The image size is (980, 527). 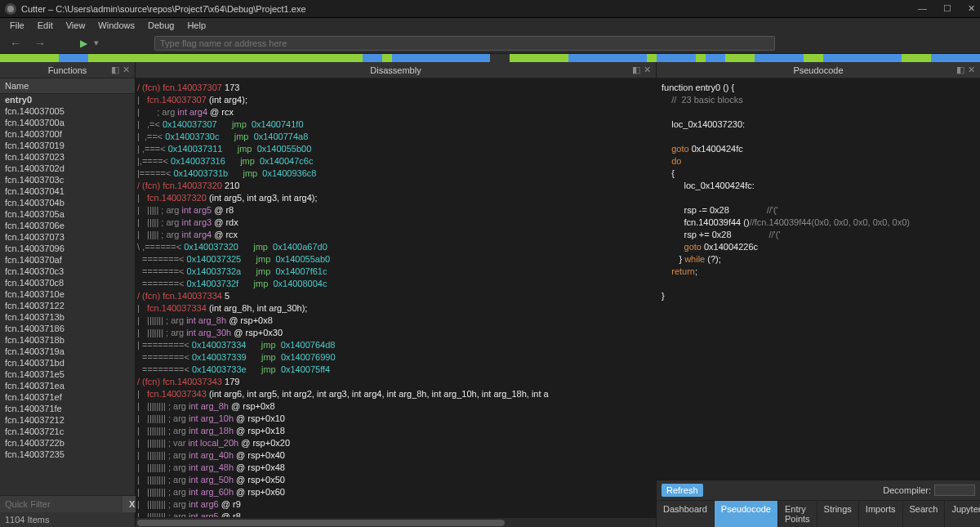 I want to click on function-list-item: fcn.14003700a, so click(x=67, y=123).